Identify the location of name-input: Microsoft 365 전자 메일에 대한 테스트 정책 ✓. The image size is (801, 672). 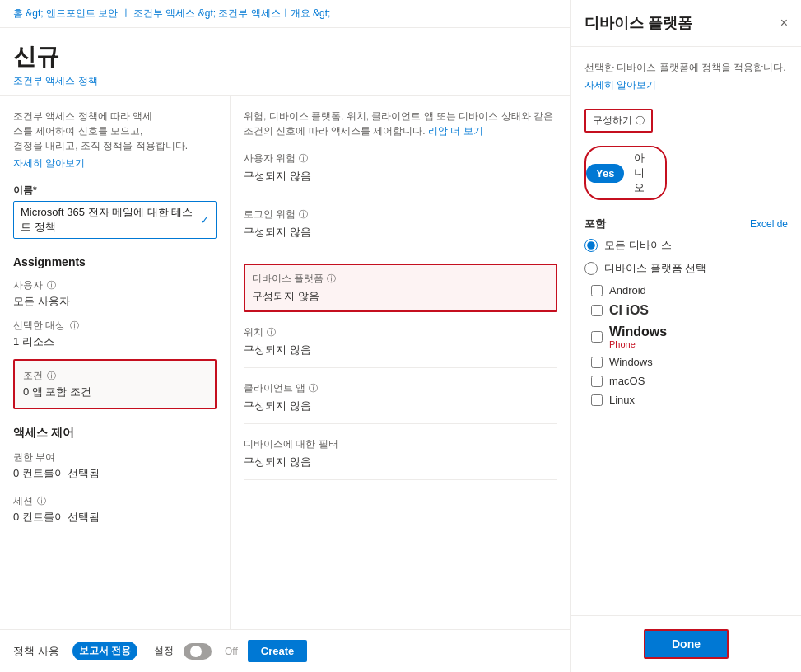
(115, 220).